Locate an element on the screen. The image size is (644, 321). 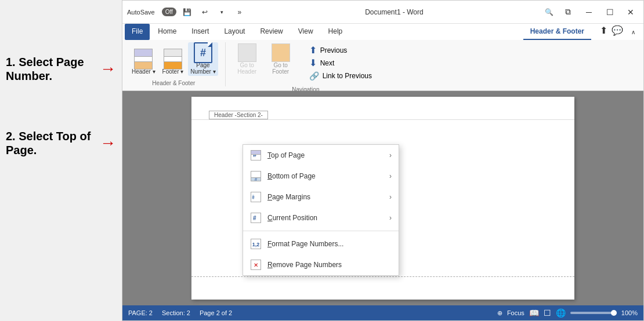
status-pages: Page 2 of 2 is located at coordinates (216, 313).